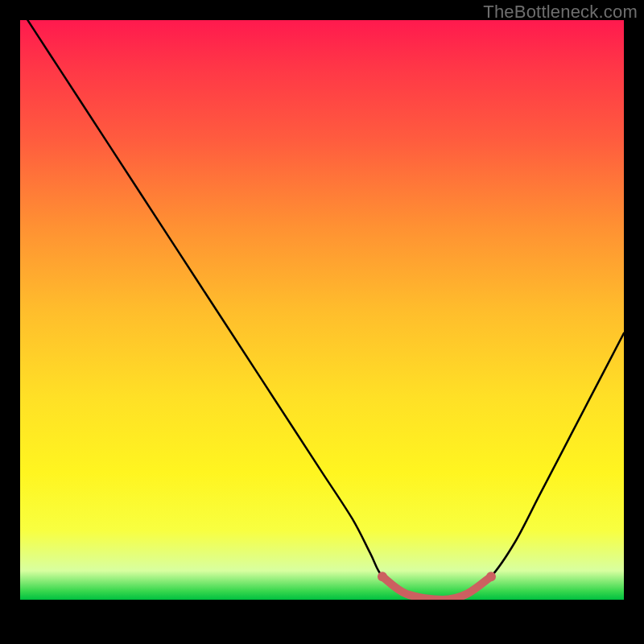  What do you see at coordinates (491, 576) in the screenshot?
I see `highlight-dot-end` at bounding box center [491, 576].